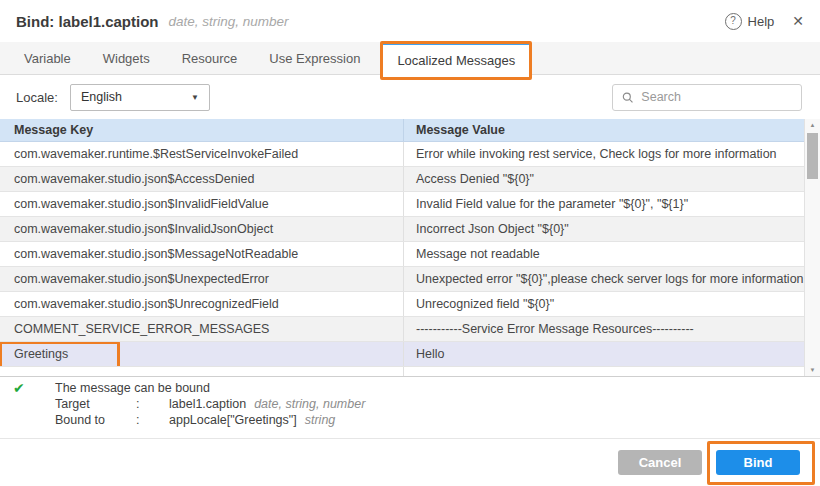 This screenshot has width=820, height=486. What do you see at coordinates (707, 98) in the screenshot?
I see `search-box` at bounding box center [707, 98].